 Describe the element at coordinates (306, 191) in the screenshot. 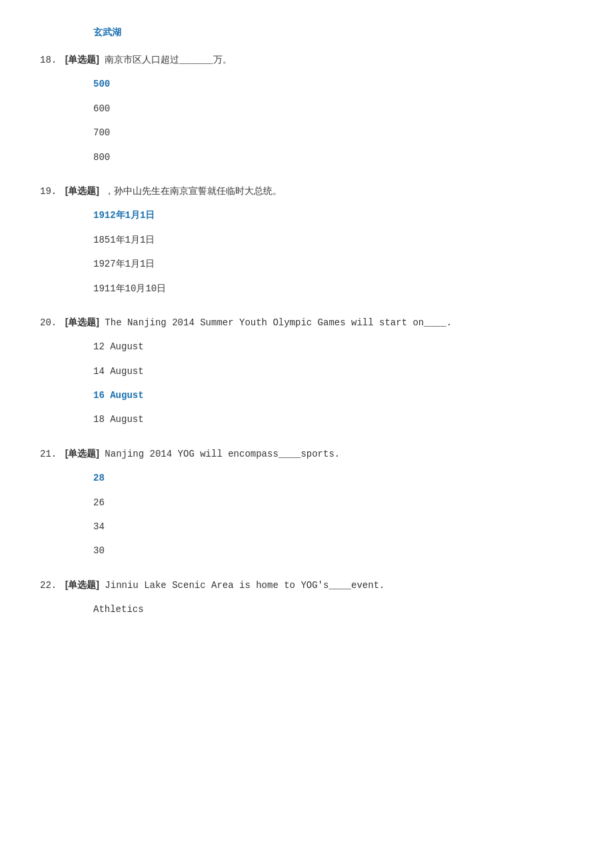

I see `question-19-header: 19. [单选题] ，孙中山先生在南京宣誓就任临时大总统。` at that location.